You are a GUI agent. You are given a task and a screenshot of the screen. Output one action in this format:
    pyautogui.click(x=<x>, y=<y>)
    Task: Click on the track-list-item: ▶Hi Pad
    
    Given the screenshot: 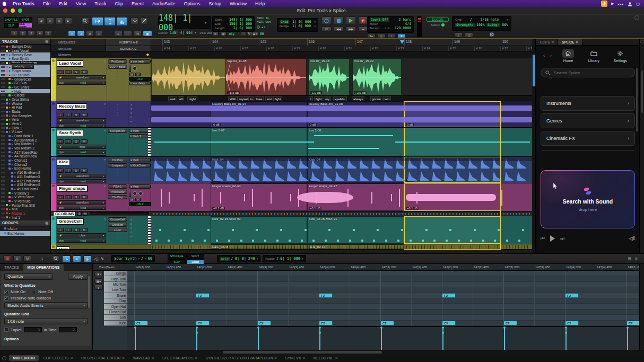 What is the action you would take?
    pyautogui.click(x=25, y=108)
    